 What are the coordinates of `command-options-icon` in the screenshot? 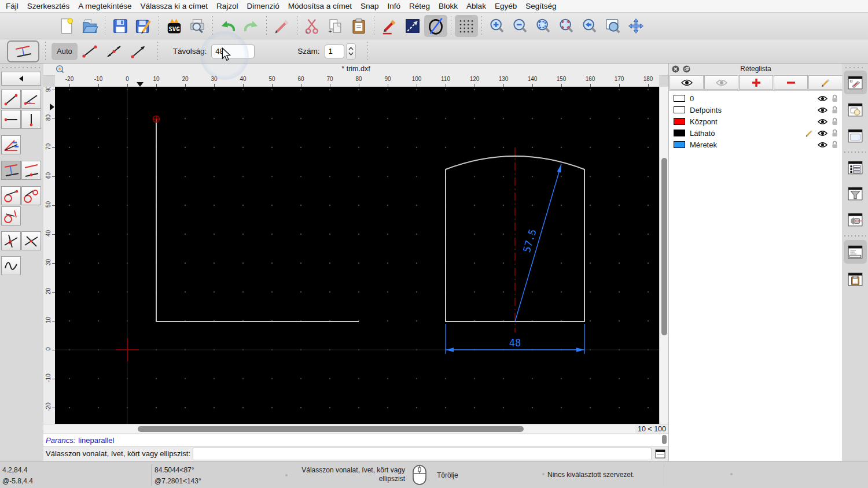 It's located at (660, 454).